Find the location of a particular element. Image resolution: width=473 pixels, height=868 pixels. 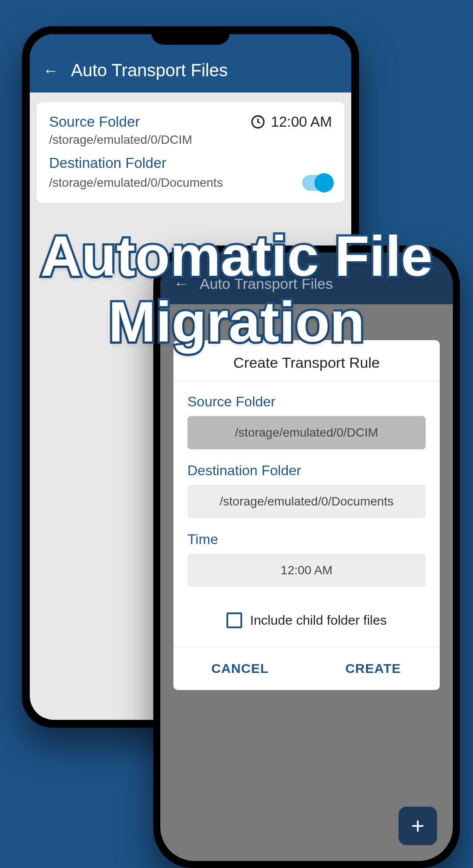

time-text: 12:00 AM is located at coordinates (301, 122).